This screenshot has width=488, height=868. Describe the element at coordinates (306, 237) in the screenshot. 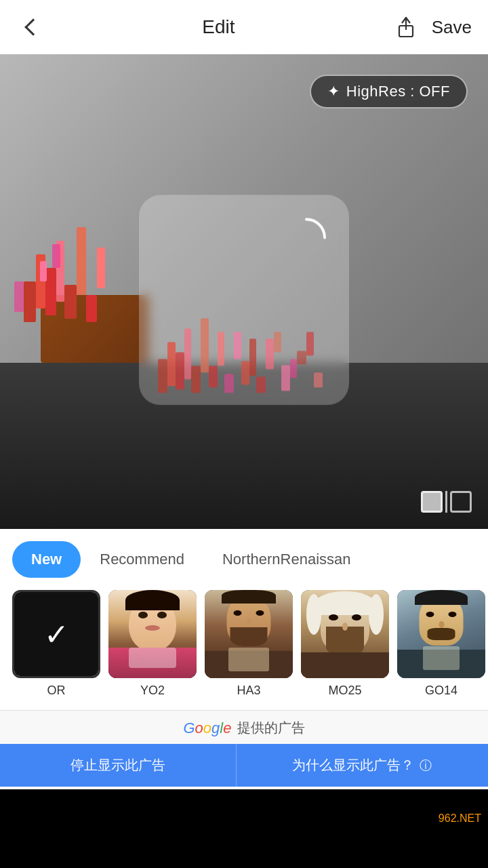

I see `loading-arc-icon` at that location.